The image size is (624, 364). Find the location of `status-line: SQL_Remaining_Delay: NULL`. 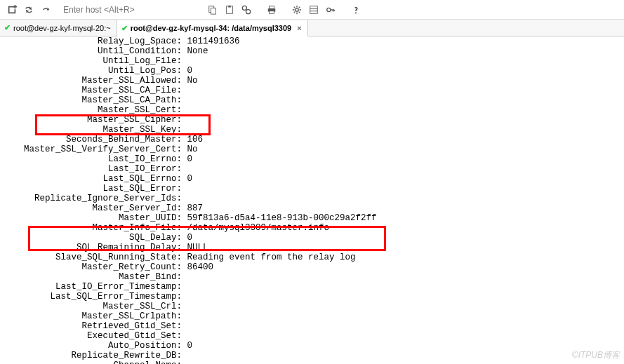

status-line: SQL_Remaining_Delay: NULL is located at coordinates (313, 248).